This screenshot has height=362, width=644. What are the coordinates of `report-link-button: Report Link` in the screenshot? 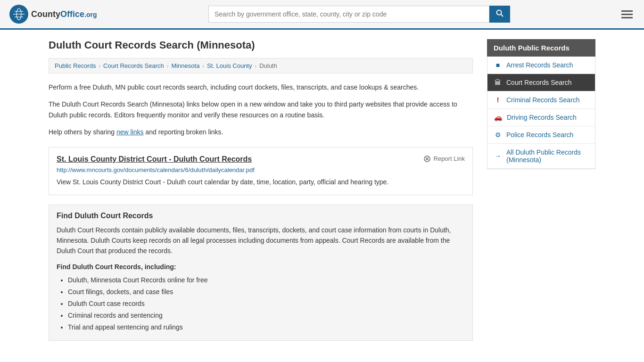 It's located at (444, 159).